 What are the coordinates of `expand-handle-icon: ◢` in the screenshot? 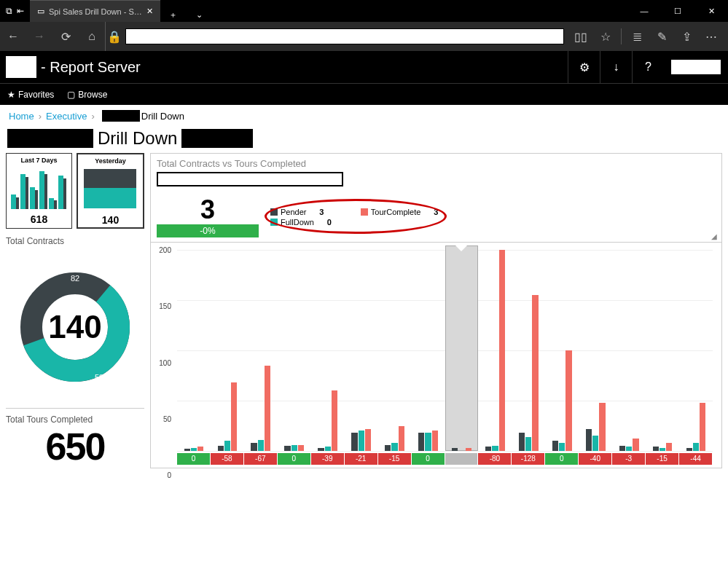 It's located at (714, 236).